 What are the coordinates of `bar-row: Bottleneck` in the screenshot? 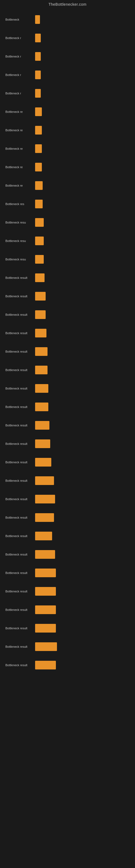 It's located at (68, 20).